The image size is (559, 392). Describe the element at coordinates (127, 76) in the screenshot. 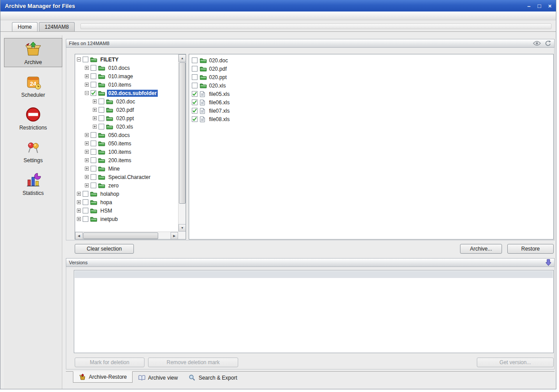

I see `tree-node: 010.image` at that location.